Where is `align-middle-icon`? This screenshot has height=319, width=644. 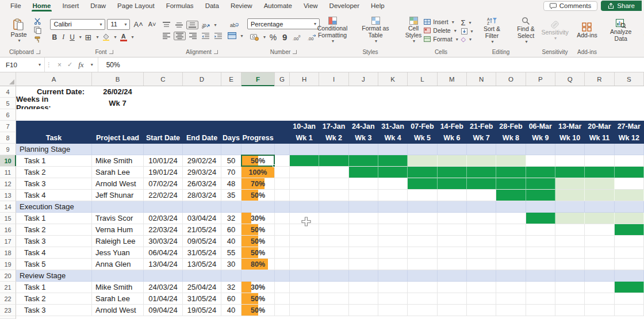 align-middle-icon is located at coordinates (179, 25).